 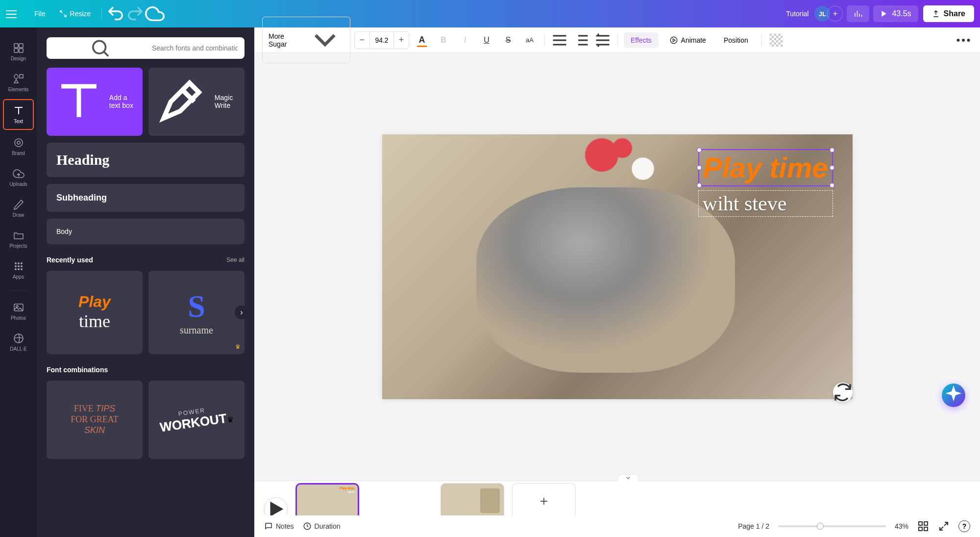 What do you see at coordinates (75, 14) in the screenshot?
I see `resize-button: Resize` at bounding box center [75, 14].